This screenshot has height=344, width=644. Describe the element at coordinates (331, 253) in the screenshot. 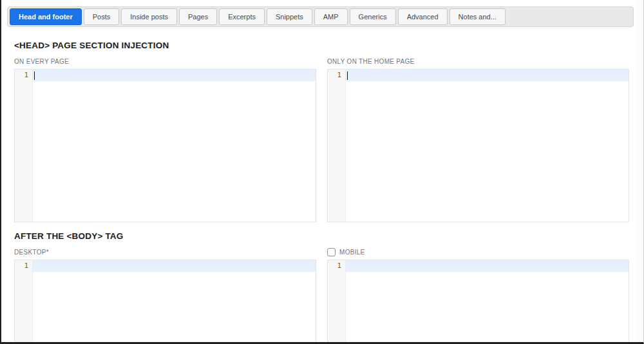

I see `mobile-checkbox` at that location.